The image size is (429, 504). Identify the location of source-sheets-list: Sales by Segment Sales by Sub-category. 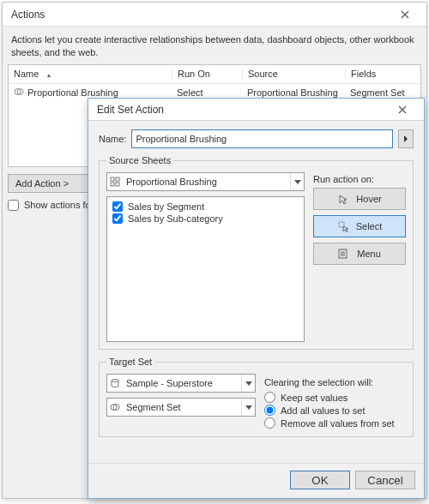
(206, 269).